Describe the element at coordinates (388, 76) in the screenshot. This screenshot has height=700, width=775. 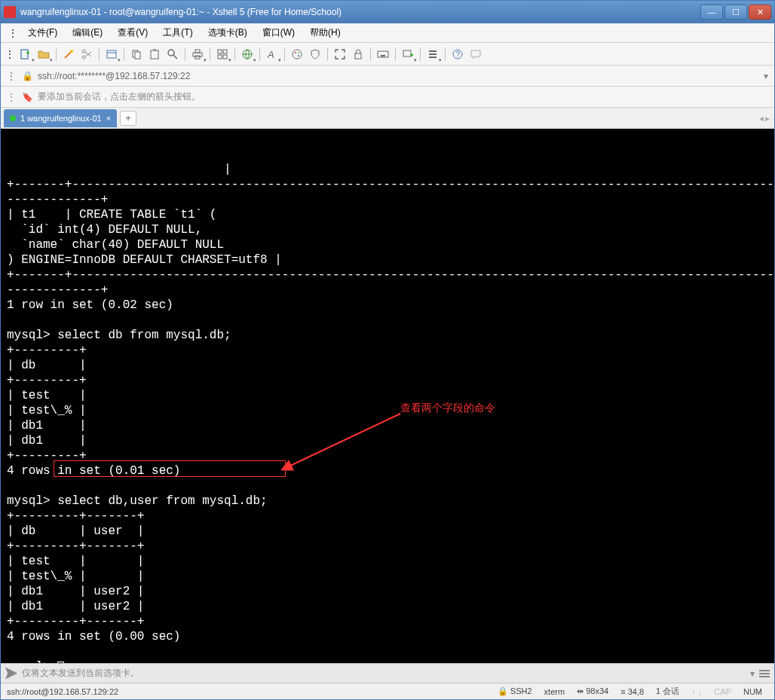
I see `address-bar: ⋮ 🔒 ssh://root:********@192.168.57.129:2…` at that location.